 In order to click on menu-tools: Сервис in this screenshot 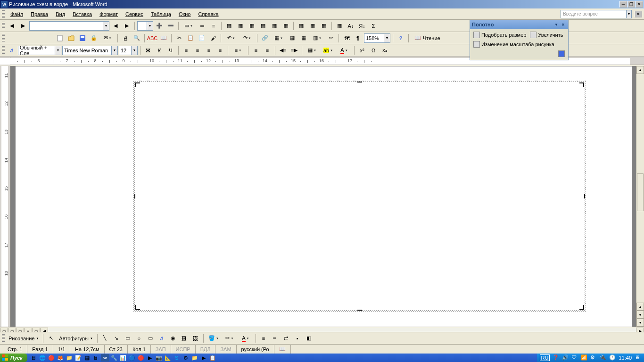, I will do `click(134, 14)`.